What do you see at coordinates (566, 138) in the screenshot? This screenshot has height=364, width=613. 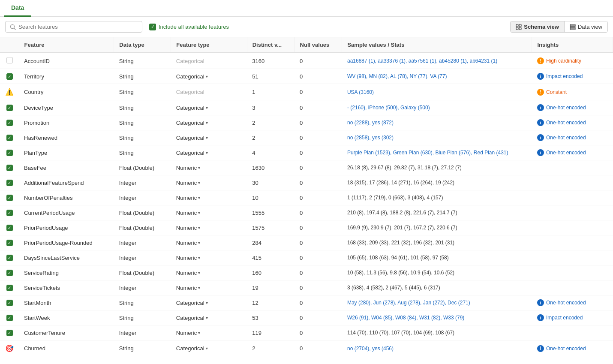 I see `insight-label: One-hot encoded` at bounding box center [566, 138].